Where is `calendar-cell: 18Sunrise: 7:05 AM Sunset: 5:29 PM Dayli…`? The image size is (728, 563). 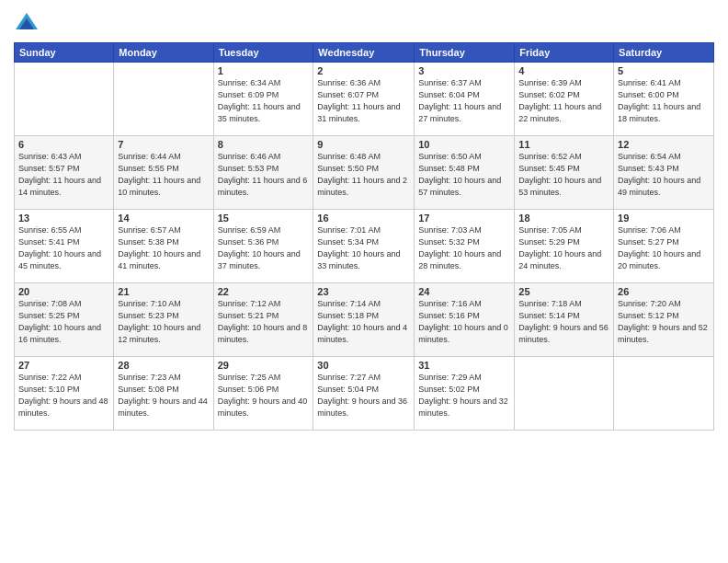
calendar-cell: 18Sunrise: 7:05 AM Sunset: 5:29 PM Dayli… is located at coordinates (564, 247).